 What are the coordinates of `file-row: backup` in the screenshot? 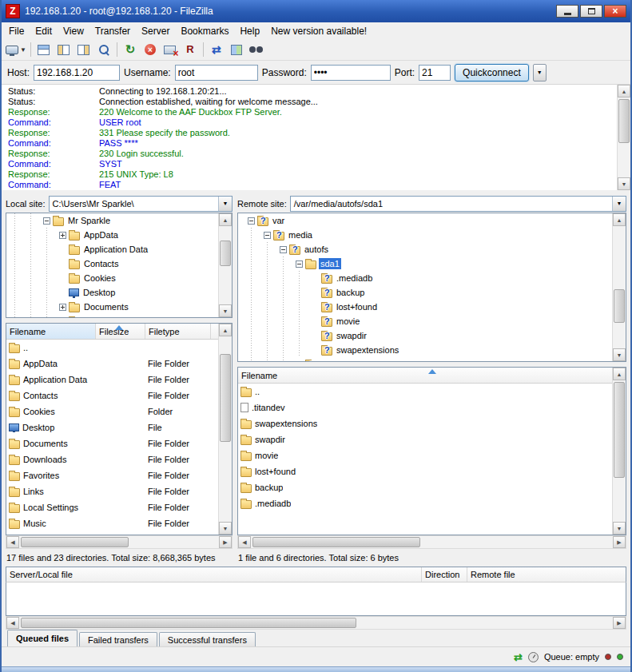 It's located at (431, 487).